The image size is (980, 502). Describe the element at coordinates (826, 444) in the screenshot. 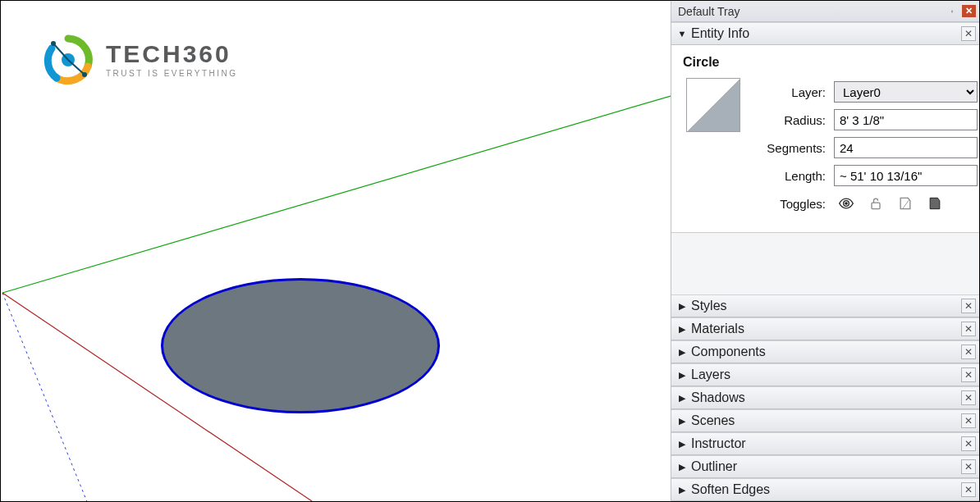

I see `section-label: Instructor` at that location.